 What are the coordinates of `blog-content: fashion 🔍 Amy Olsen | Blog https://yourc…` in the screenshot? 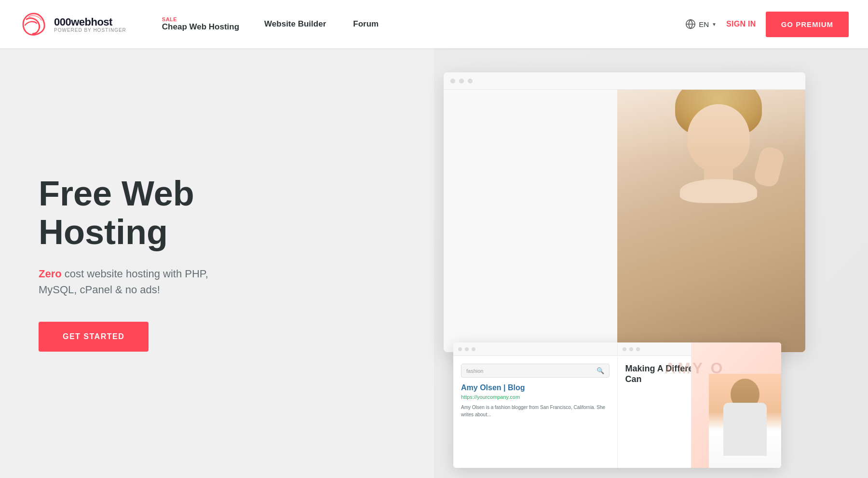 It's located at (535, 391).